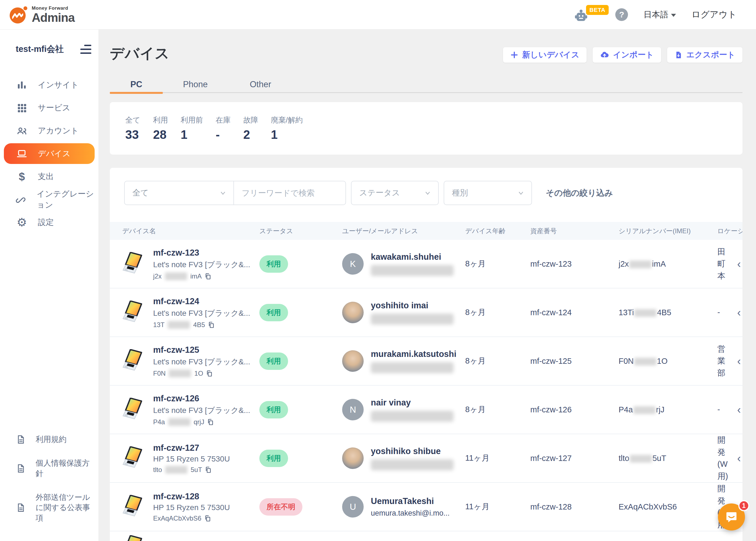  What do you see at coordinates (404, 361) in the screenshot?
I see `user-cell: murakami.katsutoshi` at bounding box center [404, 361].